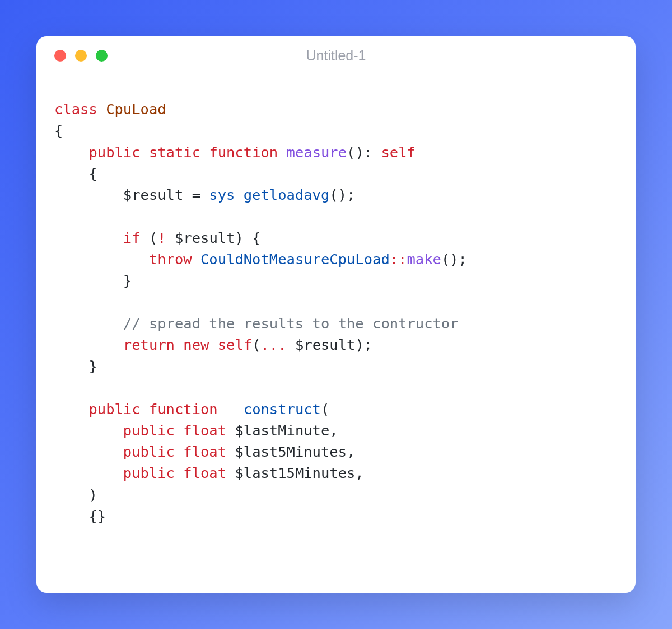 The image size is (672, 629). Describe the element at coordinates (295, 473) in the screenshot. I see `parameter: $last15Minutes,` at that location.